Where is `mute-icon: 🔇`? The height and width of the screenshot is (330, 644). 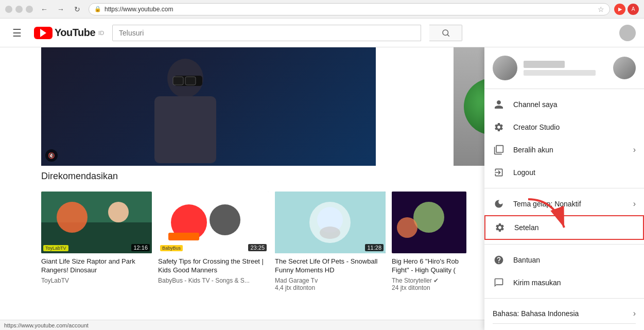 mute-icon: 🔇 is located at coordinates (51, 155).